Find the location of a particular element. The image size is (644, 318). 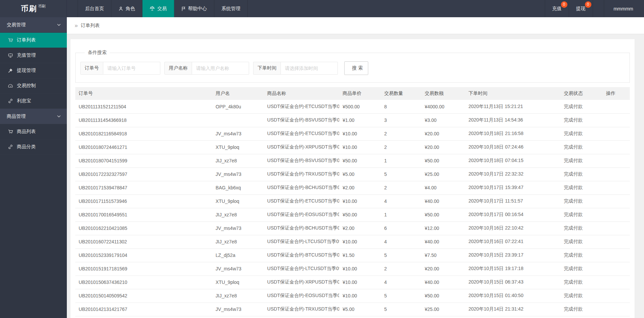

sidebar-item-recharge-mgmt: 充值管理 is located at coordinates (33, 55).